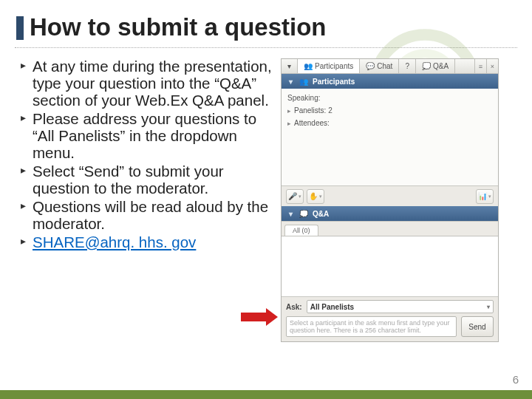 The height and width of the screenshot is (399, 532). I want to click on question-input: Select a participant in the ask menu fir…, so click(371, 327).